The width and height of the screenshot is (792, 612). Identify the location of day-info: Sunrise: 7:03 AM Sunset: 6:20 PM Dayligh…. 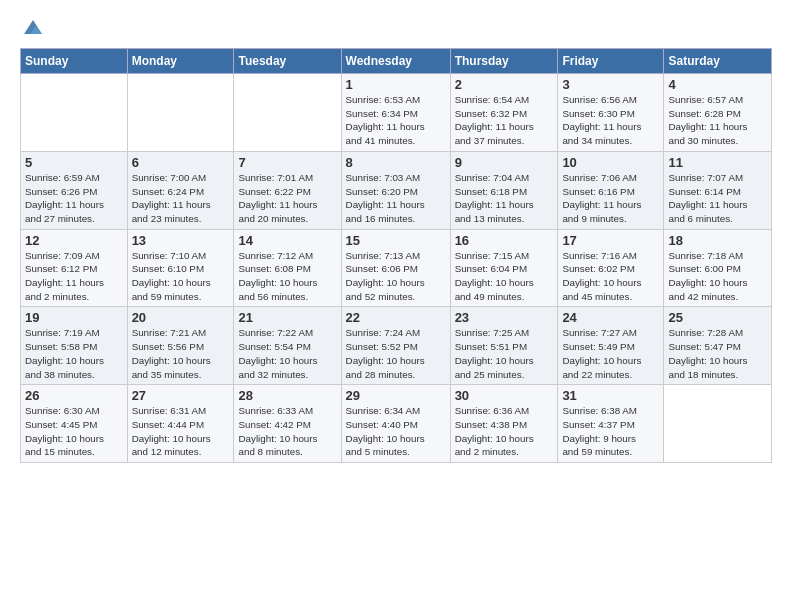
(396, 198).